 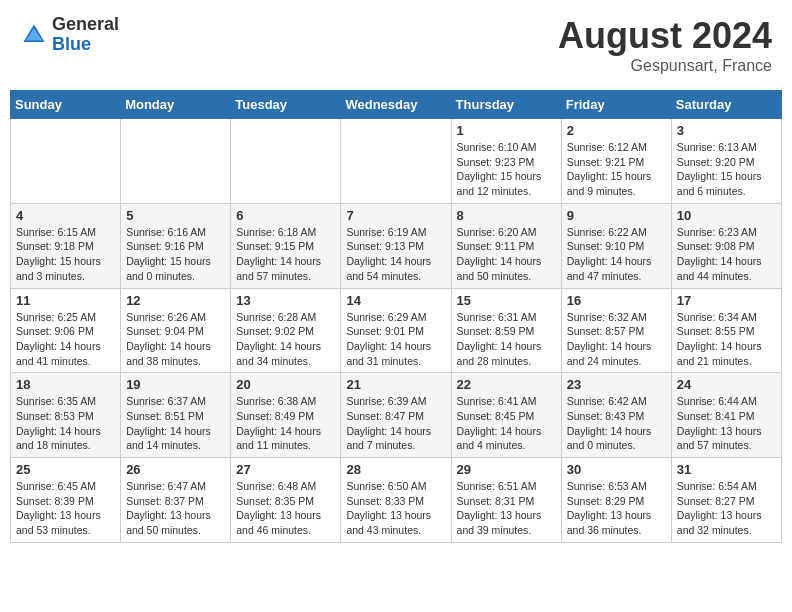 What do you see at coordinates (506, 254) in the screenshot?
I see `day-info: Sunrise: 6:20 AM Sunset: 9:11 PM Dayligh…` at bounding box center [506, 254].